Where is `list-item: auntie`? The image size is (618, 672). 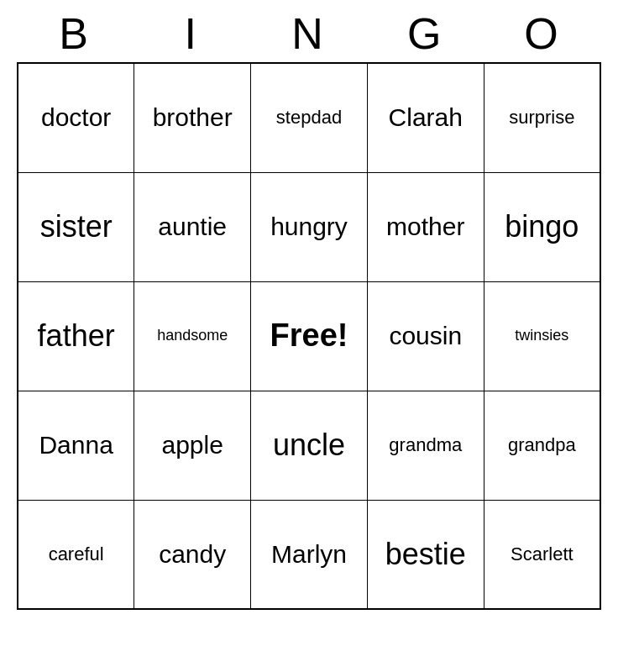
list-item: auntie is located at coordinates (193, 227).